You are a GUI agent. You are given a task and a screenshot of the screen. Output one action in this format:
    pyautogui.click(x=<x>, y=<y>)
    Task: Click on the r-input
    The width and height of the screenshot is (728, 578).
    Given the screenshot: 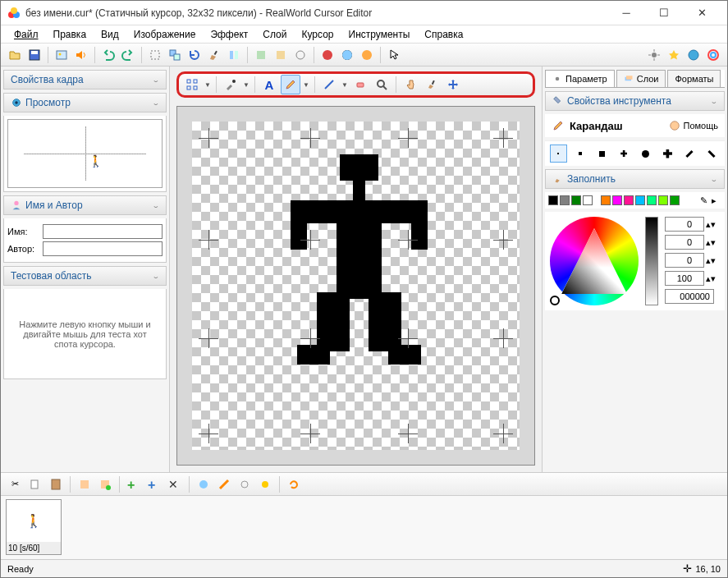 What is the action you would take?
    pyautogui.click(x=685, y=224)
    